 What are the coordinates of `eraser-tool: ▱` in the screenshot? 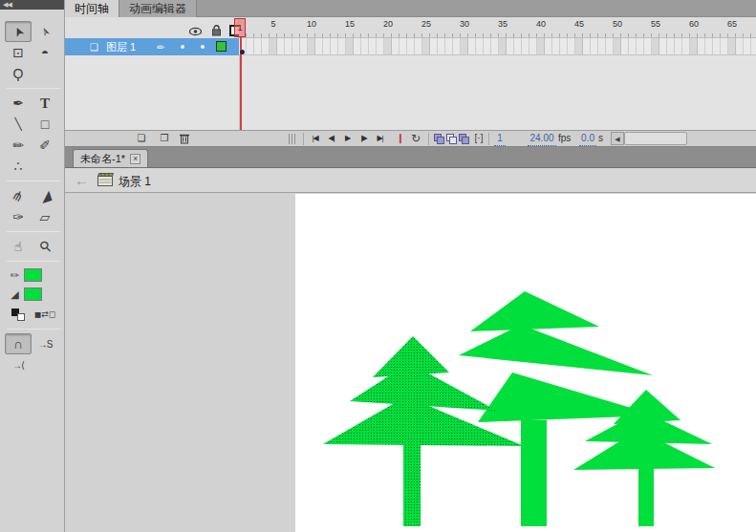 It's located at (45, 217).